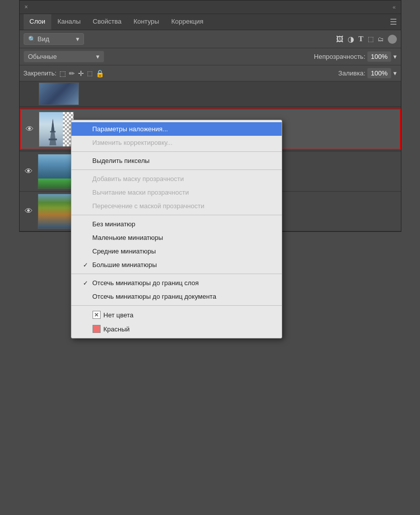 The image size is (420, 515). What do you see at coordinates (177, 224) in the screenshot?
I see `menu-item-no-thumb: Без миниатюр` at bounding box center [177, 224].